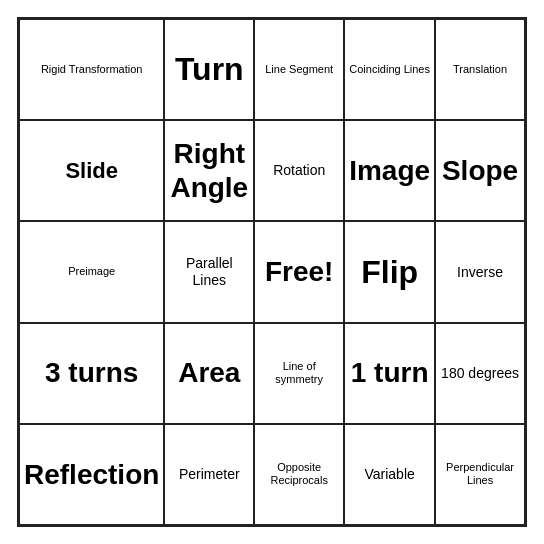  I want to click on right-angle: Right Angle, so click(209, 170).